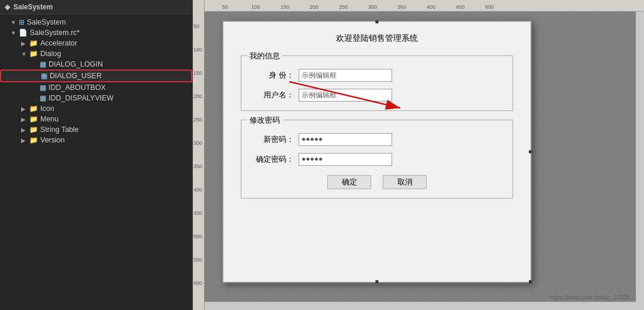 This screenshot has width=644, height=310. I want to click on rc-label: SaleSystem.rc*, so click(110, 33).